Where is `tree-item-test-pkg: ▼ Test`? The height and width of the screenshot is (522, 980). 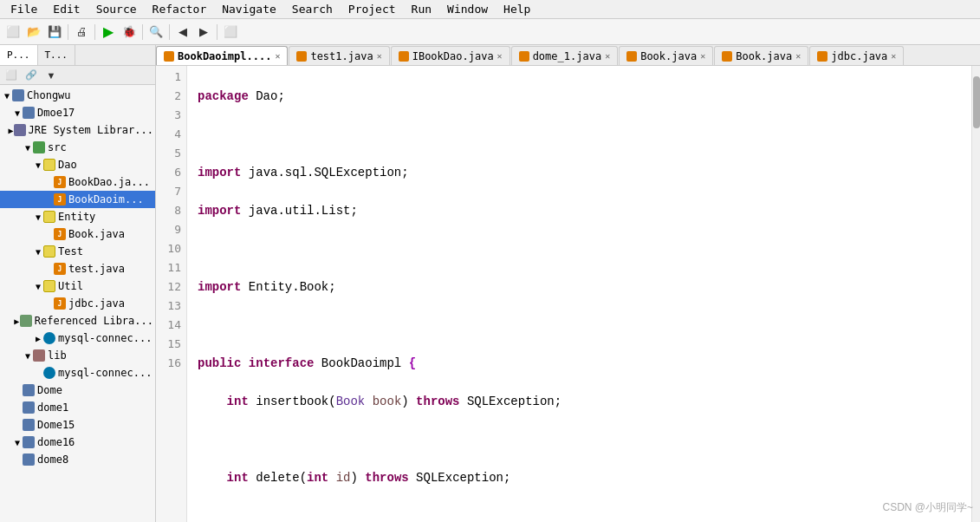 tree-item-test-pkg: ▼ Test is located at coordinates (78, 251).